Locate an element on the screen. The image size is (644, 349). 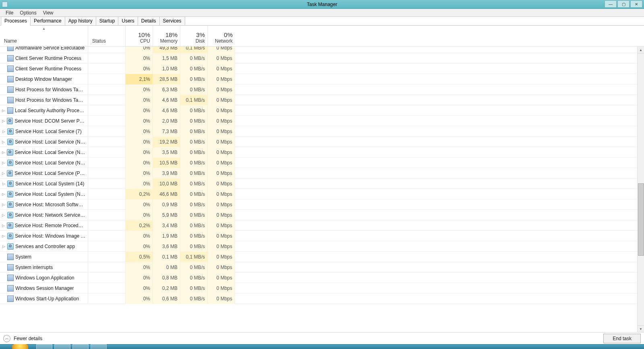
tab-services: Services is located at coordinates (172, 21).